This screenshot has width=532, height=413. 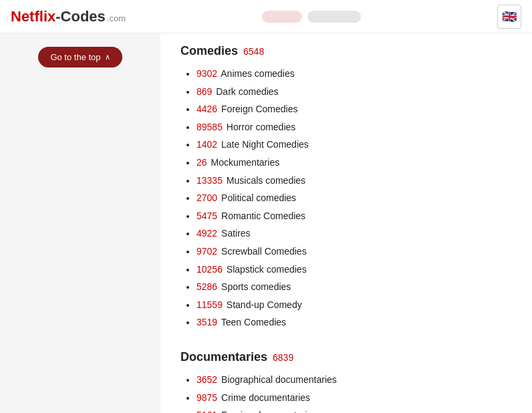 What do you see at coordinates (207, 251) in the screenshot?
I see `item-code-link: 9702` at bounding box center [207, 251].